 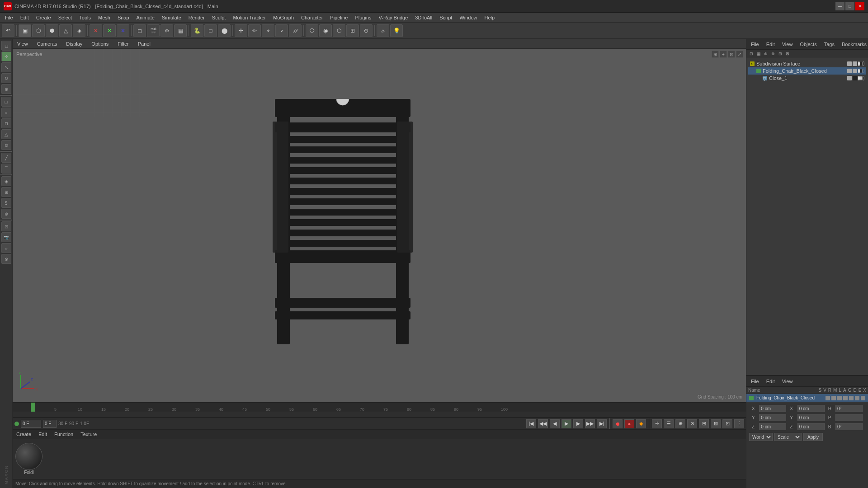 What do you see at coordinates (6, 46) in the screenshot?
I see `sidebar-select-icon: ◻` at bounding box center [6, 46].